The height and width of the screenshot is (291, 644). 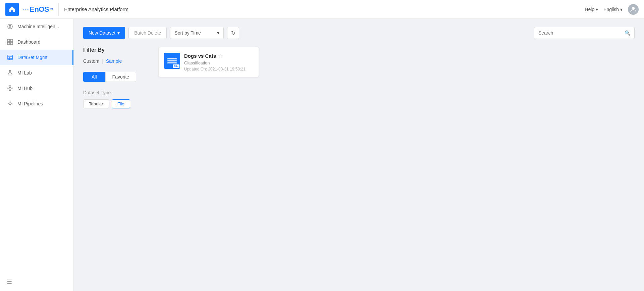 What do you see at coordinates (172, 61) in the screenshot?
I see `card-icon-lines` at bounding box center [172, 61].